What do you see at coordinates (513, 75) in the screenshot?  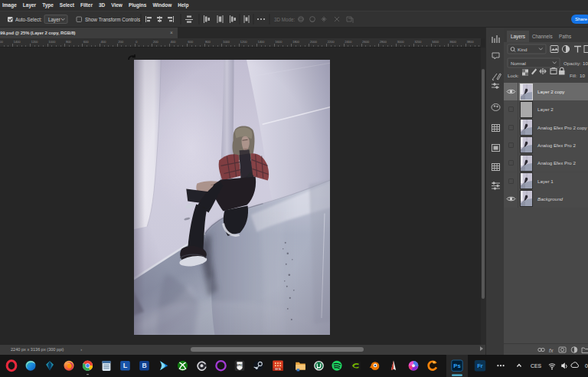 I see `svg-text: Lock:` at bounding box center [513, 75].